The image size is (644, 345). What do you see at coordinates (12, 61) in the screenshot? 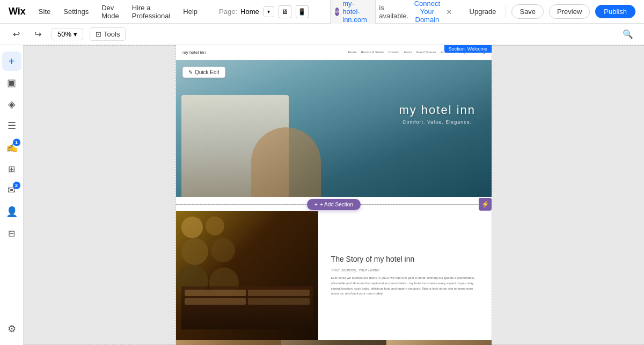
I see `sidebar-icon-add: +` at bounding box center [12, 61].